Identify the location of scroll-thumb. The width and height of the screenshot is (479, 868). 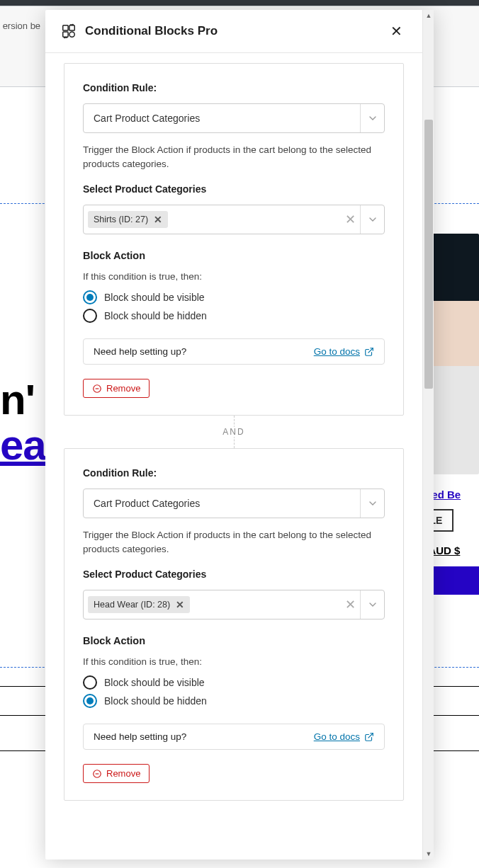
(429, 254).